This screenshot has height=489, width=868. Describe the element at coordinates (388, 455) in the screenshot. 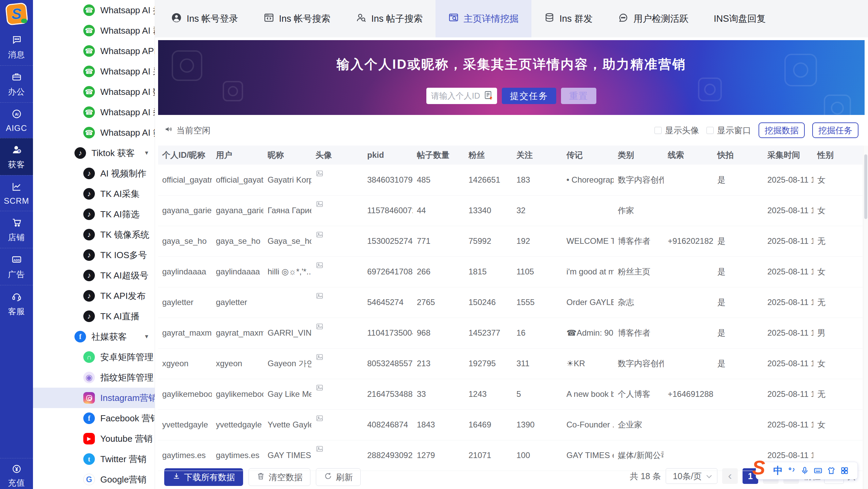

I see `cell-pkid: 28824930921` at that location.